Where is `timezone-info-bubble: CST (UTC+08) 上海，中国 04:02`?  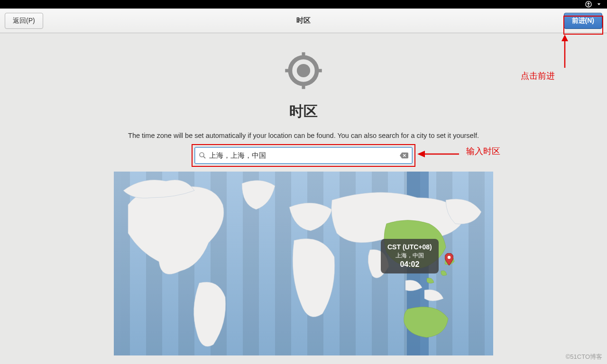 timezone-info-bubble: CST (UTC+08) 上海，中国 04:02 is located at coordinates (410, 256).